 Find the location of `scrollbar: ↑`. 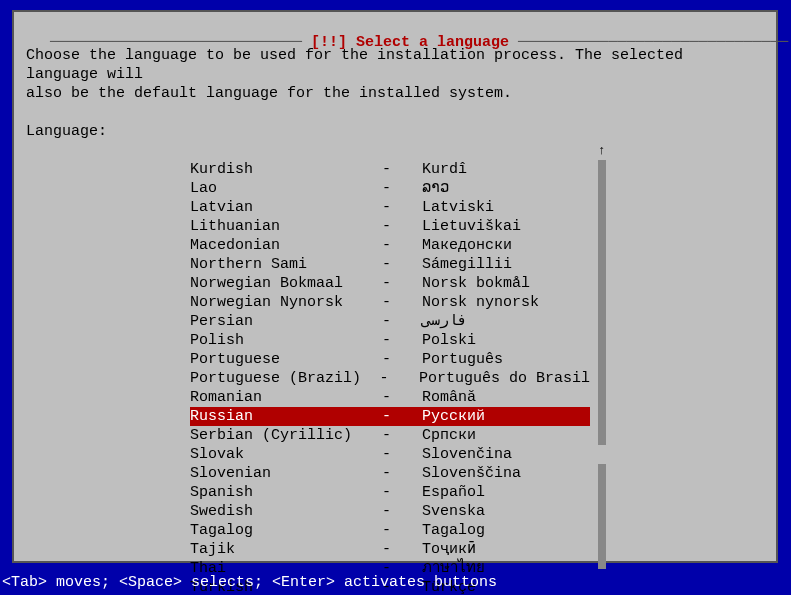

scrollbar: ↑ is located at coordinates (602, 355).